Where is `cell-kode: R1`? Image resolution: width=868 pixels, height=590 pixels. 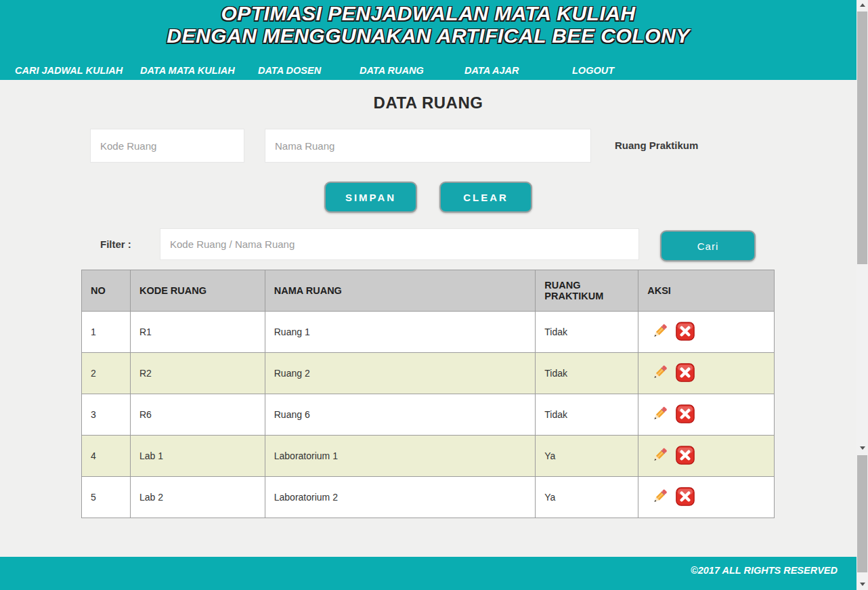 cell-kode: R1 is located at coordinates (198, 332).